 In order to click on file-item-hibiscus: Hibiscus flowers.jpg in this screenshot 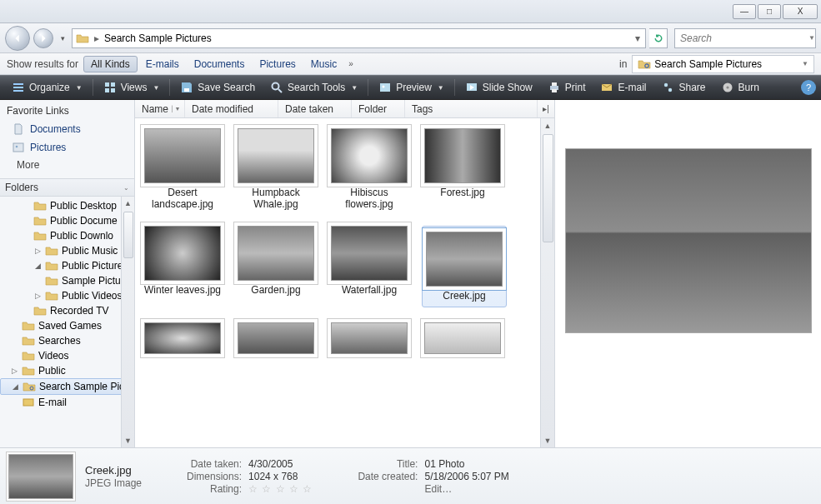, I will do `click(369, 170)`.